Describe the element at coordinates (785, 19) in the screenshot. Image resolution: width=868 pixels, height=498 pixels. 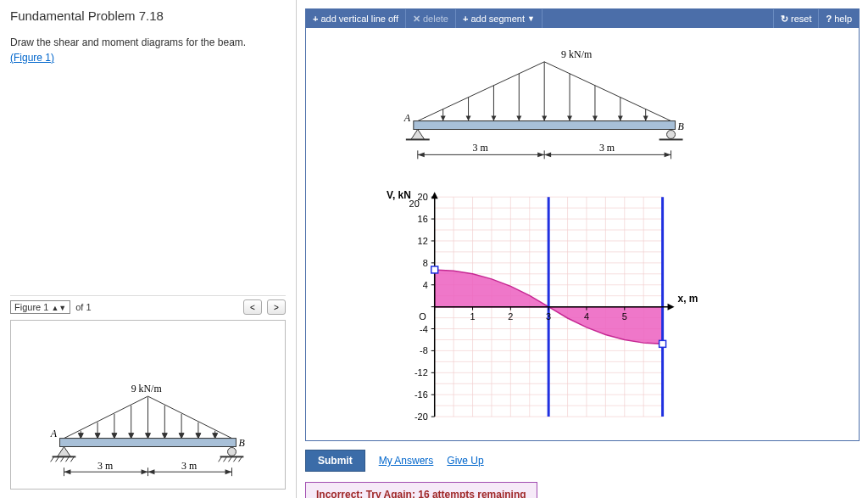
I see `reset-icon: ↻` at that location.